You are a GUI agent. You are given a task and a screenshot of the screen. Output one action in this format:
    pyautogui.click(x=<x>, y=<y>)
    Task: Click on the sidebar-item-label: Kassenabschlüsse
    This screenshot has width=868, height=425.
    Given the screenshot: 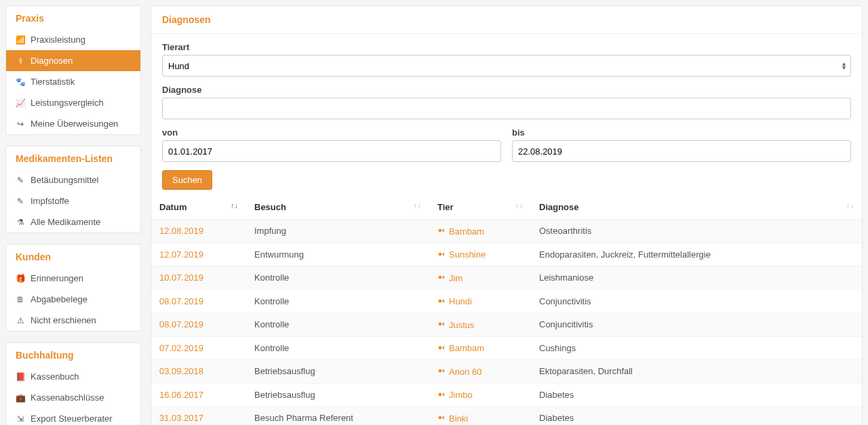 What is the action you would take?
    pyautogui.click(x=67, y=397)
    